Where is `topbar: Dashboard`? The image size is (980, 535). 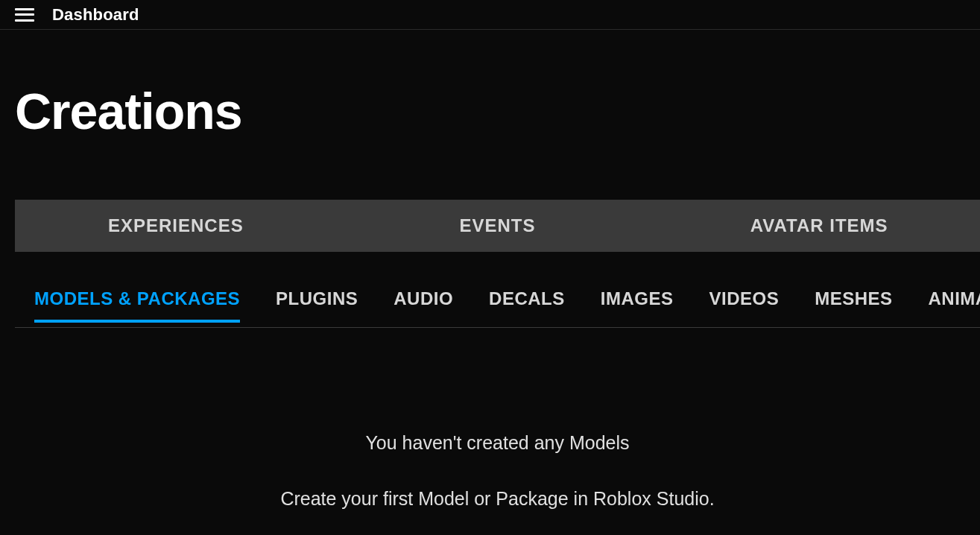 topbar: Dashboard is located at coordinates (490, 15).